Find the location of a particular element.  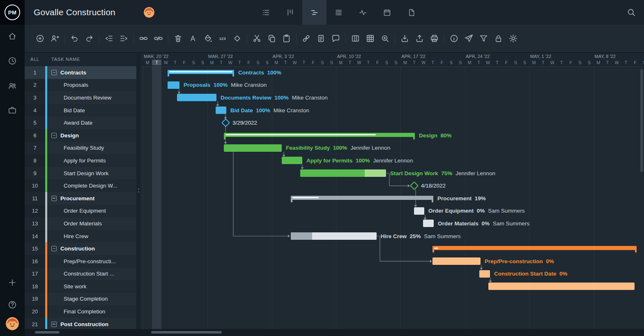

table-scroll-thumb is located at coordinates (47, 332).